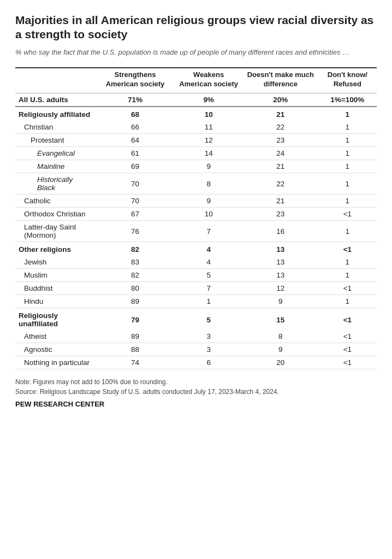 The height and width of the screenshot is (559, 392). I want to click on row-value: 67, so click(135, 214).